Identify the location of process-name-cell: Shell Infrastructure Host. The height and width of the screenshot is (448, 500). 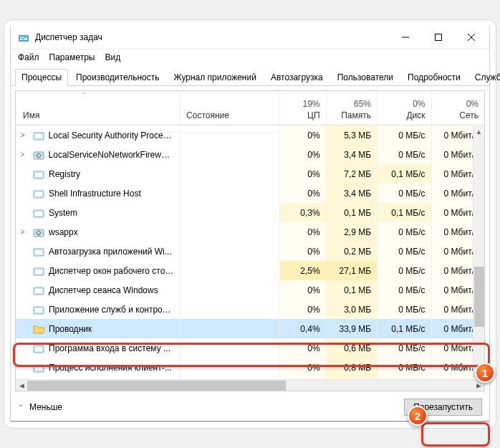
(98, 194).